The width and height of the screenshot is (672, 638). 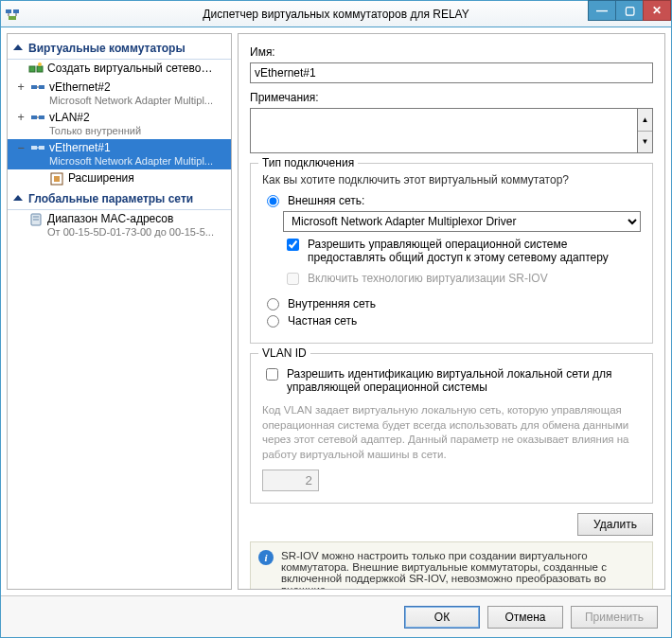 What do you see at coordinates (119, 49) in the screenshot?
I see `section-virtual-switches: Виртуальные коммутаторы` at bounding box center [119, 49].